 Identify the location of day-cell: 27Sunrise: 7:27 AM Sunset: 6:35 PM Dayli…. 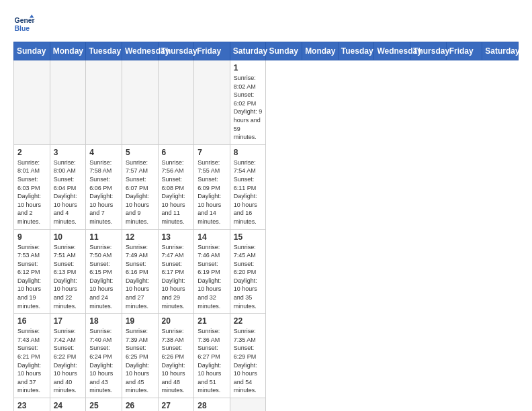
(176, 405).